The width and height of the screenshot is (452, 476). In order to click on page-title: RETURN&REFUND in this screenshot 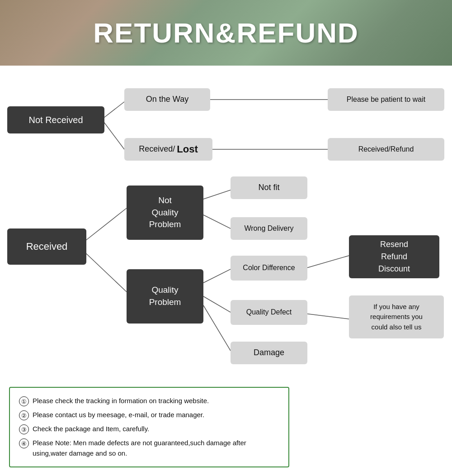, I will do `click(226, 33)`.